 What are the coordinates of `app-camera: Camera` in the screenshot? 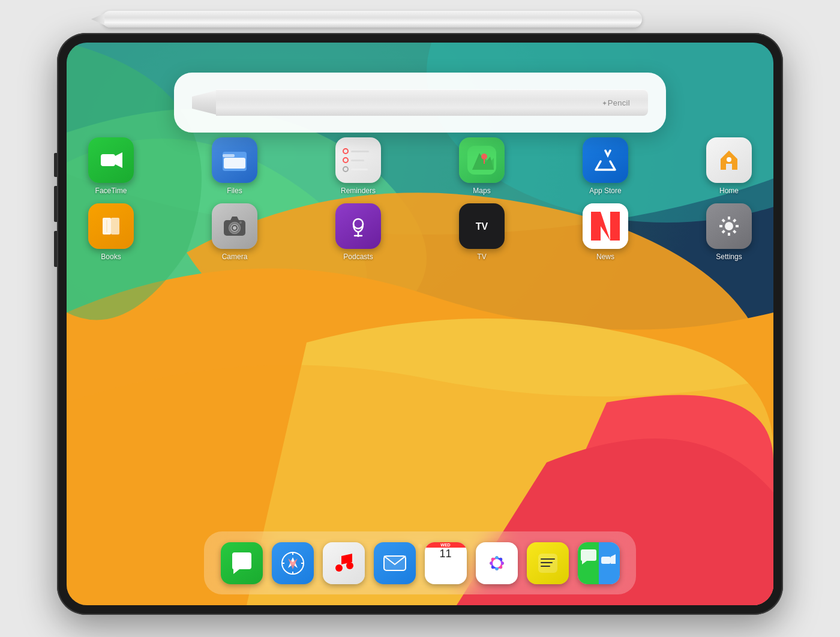 It's located at (235, 232).